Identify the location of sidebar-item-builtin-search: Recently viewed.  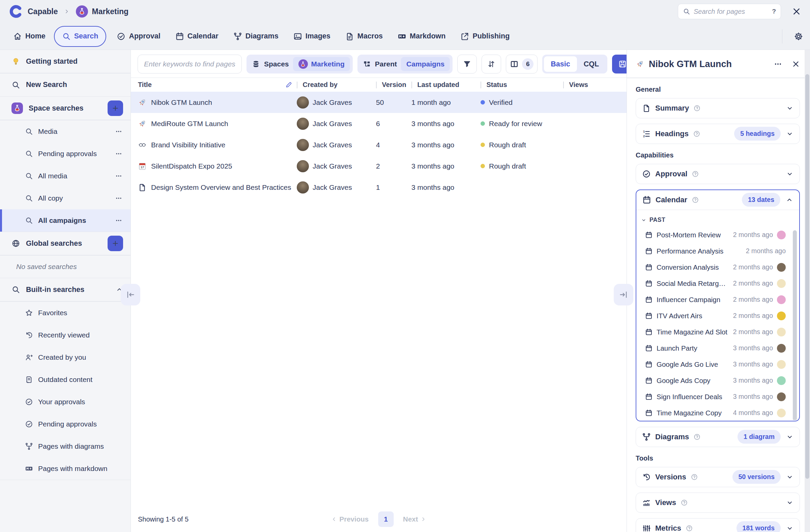
(65, 335).